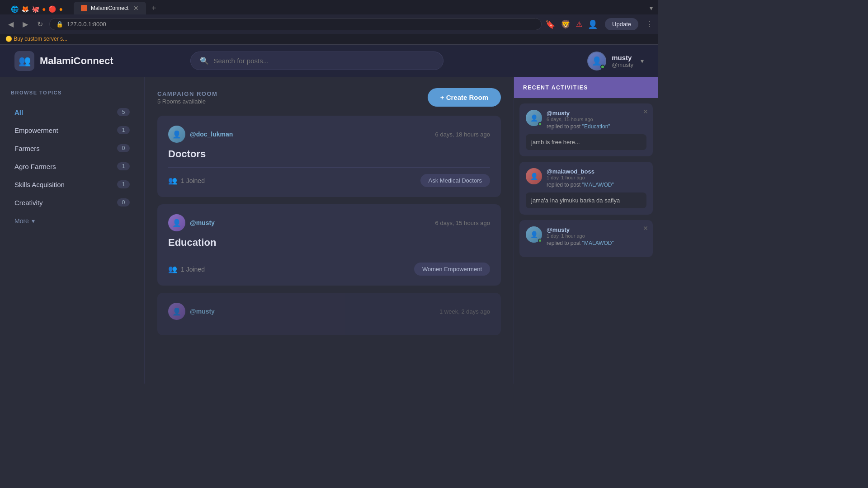  I want to click on reload-button: ↻, so click(40, 24).